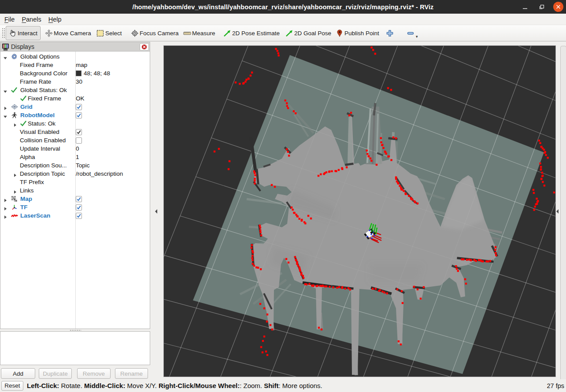 The height and width of the screenshot is (392, 566). I want to click on tree-row-tf: TF, so click(75, 207).